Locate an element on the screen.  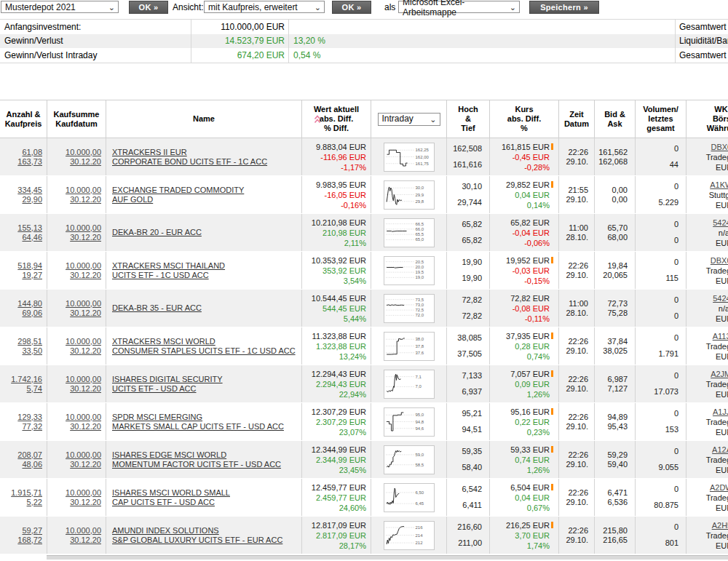
intraday-sparkline-chart: 95,094,894,6 is located at coordinates (409, 422).